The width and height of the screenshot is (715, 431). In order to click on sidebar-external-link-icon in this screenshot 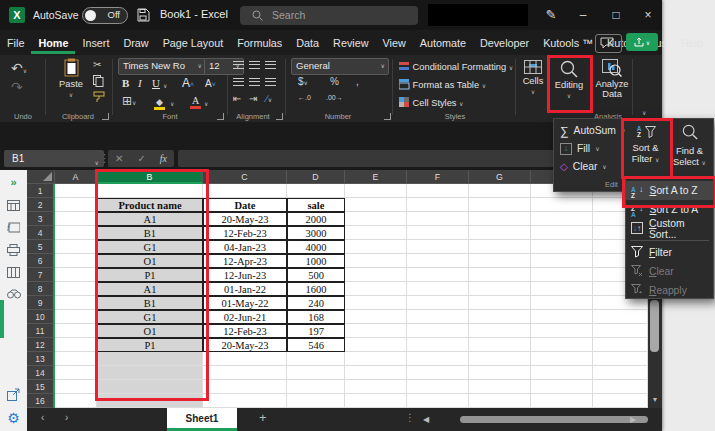, I will do `click(14, 394)`.